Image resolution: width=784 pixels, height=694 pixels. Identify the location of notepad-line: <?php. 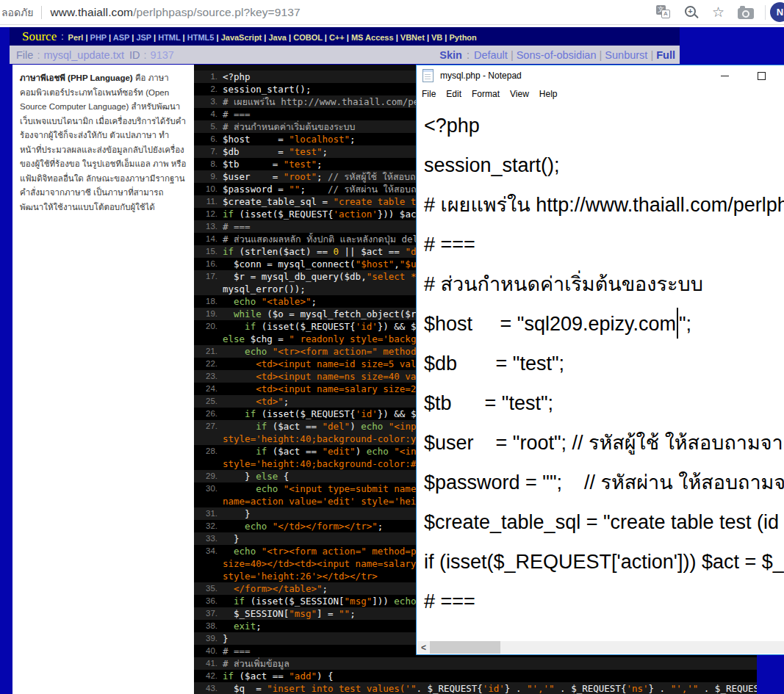
(604, 126).